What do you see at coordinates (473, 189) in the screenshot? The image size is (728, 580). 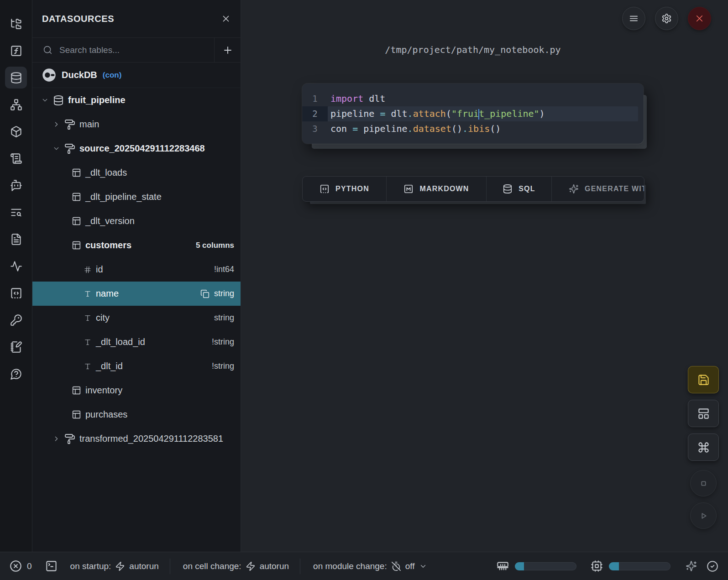 I see `add-cell-buttons: PYTHONMARKDOWNSQLGENERATE WIT` at bounding box center [473, 189].